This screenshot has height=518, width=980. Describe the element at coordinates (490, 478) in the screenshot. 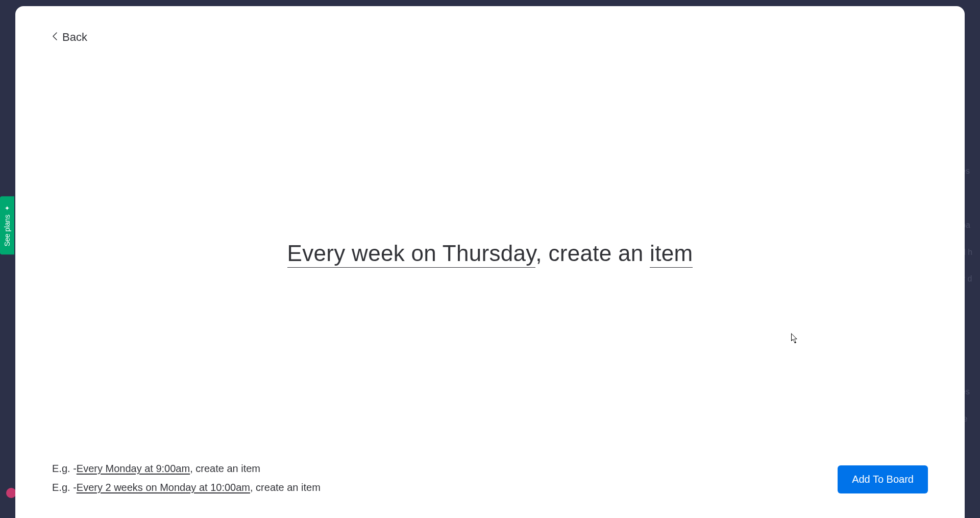

I see `modal-footer: E.g. - Every Monday at 9:00am , create a…` at that location.